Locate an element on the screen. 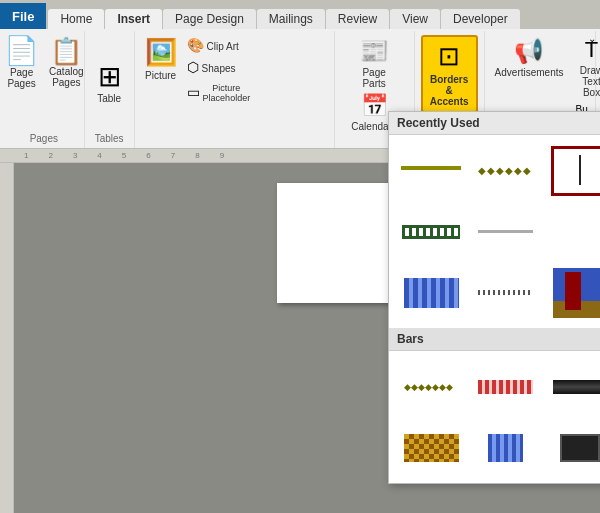 Image resolution: width=600 pixels, height=513 pixels. tab-view: View is located at coordinates (415, 19).